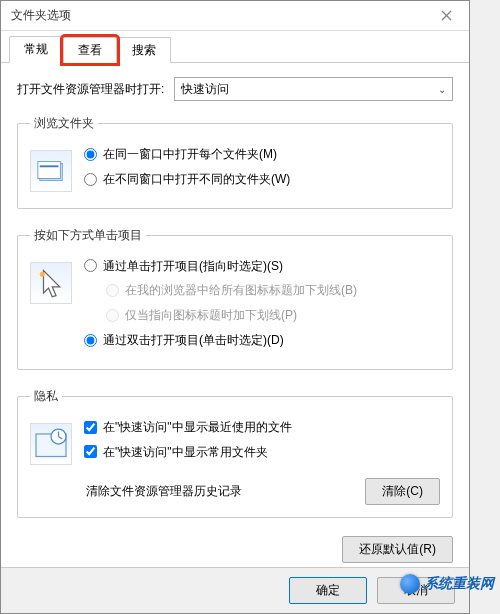 This screenshot has width=500, height=614. What do you see at coordinates (64, 124) in the screenshot?
I see `browse-folders-legend: 浏览文件夹` at bounding box center [64, 124].